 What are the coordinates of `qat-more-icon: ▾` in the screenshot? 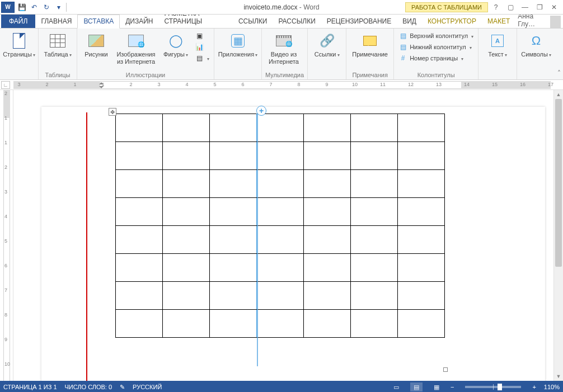 It's located at (59, 7).